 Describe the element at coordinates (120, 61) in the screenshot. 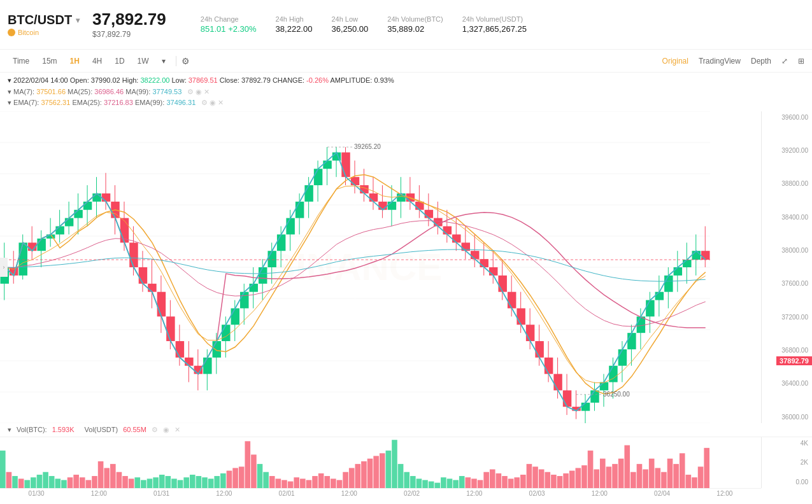

I see `toolbar-1d: 1D` at that location.